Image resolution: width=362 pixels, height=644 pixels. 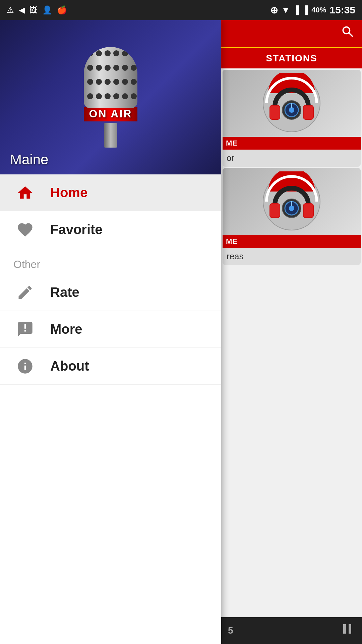 I want to click on stations-header: STATIONS, so click(x=292, y=58).